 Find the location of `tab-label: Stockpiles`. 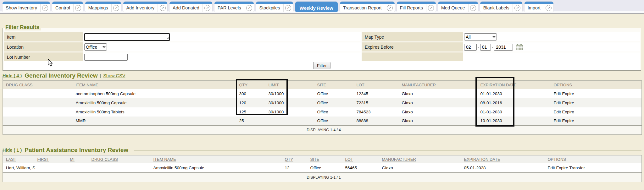

tab-label: Stockpiles is located at coordinates (269, 8).